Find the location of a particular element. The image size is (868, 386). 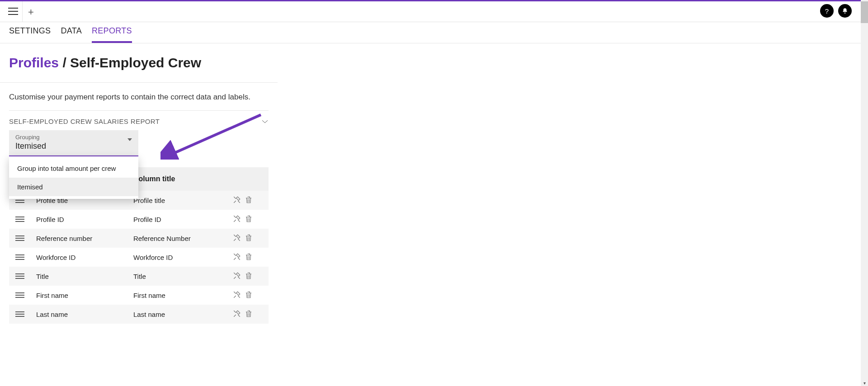

row-data: Workforce ID is located at coordinates (85, 258).